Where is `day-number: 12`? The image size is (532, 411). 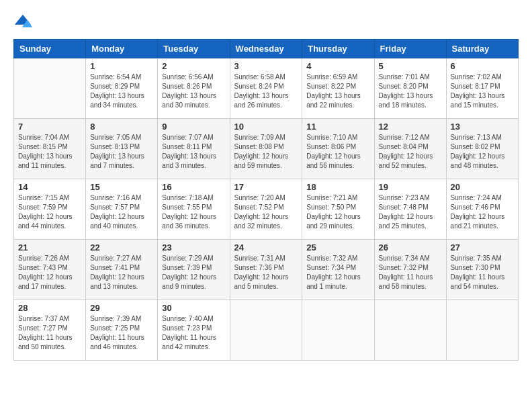
day-number: 12 is located at coordinates (410, 126).